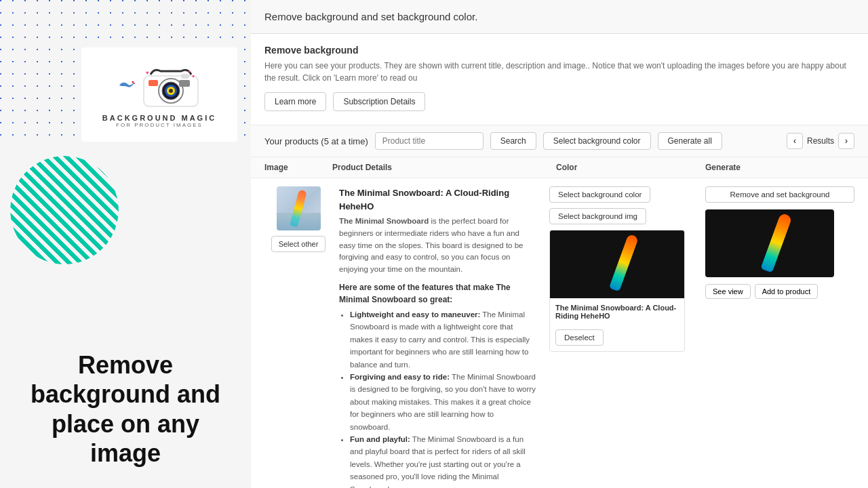 The height and width of the screenshot is (488, 868). Describe the element at coordinates (159, 125) in the screenshot. I see `logo-sub-text: FOR PRODUCT IMAGES` at that location.